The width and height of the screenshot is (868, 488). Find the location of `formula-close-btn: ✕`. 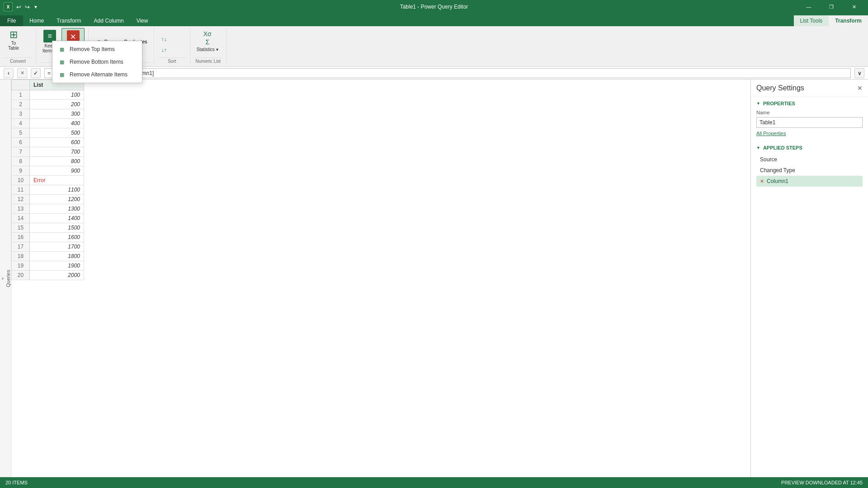

formula-close-btn: ✕ is located at coordinates (22, 73).